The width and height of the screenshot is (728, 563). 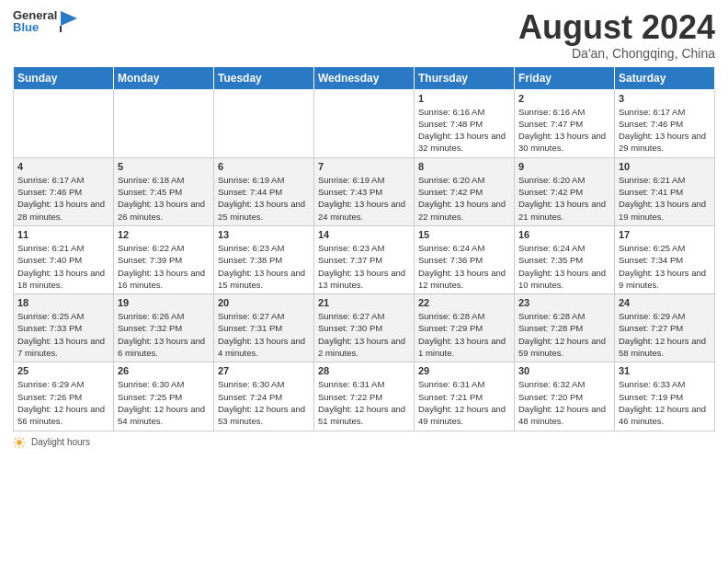 I want to click on day-number: 10, so click(x=665, y=167).